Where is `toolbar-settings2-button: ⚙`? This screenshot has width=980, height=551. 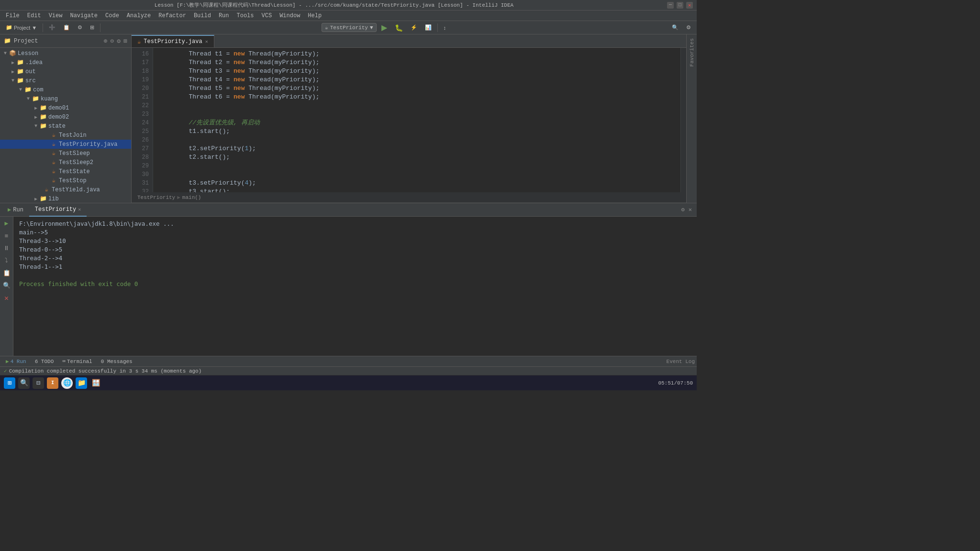 toolbar-settings2-button: ⚙ is located at coordinates (689, 28).